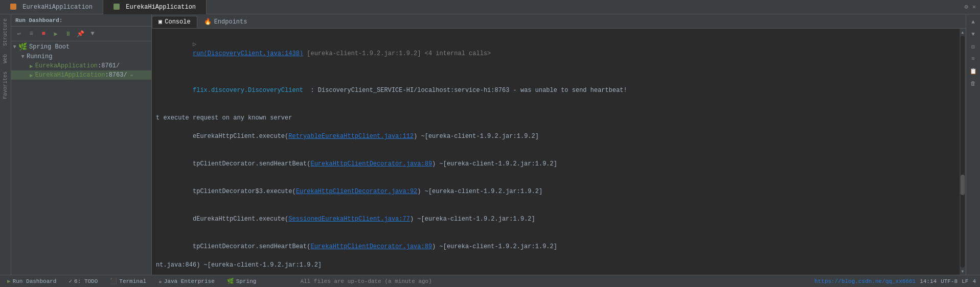 This screenshot has height=287, width=980. What do you see at coordinates (973, 59) in the screenshot?
I see `right-btn-soft-wrap: ≡` at bounding box center [973, 59].